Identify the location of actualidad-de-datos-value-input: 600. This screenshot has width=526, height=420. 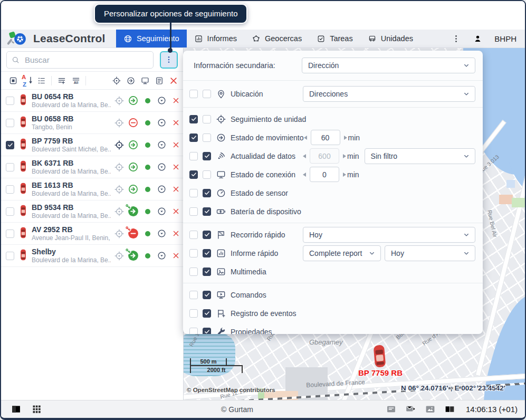
(324, 156).